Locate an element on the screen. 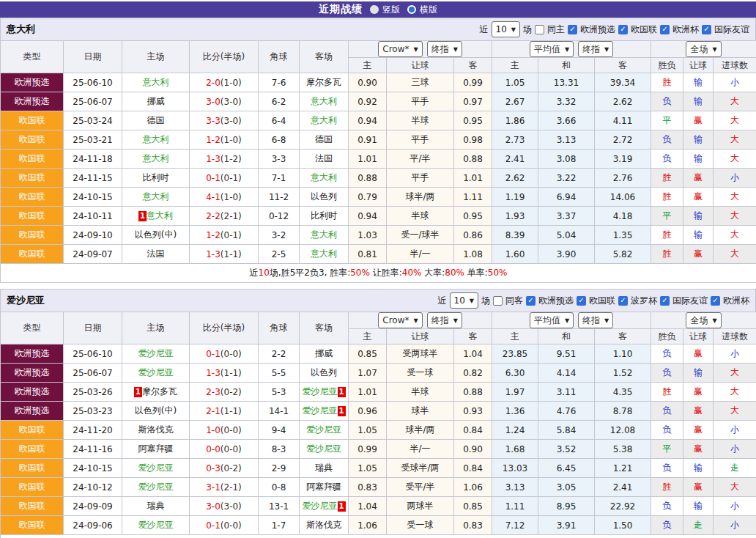 The image size is (756, 538). match-row: 欧洲预选25-03-23以色列(中)2-1(1-1)14-1爱沙尼亚10.96球… is located at coordinates (378, 411).